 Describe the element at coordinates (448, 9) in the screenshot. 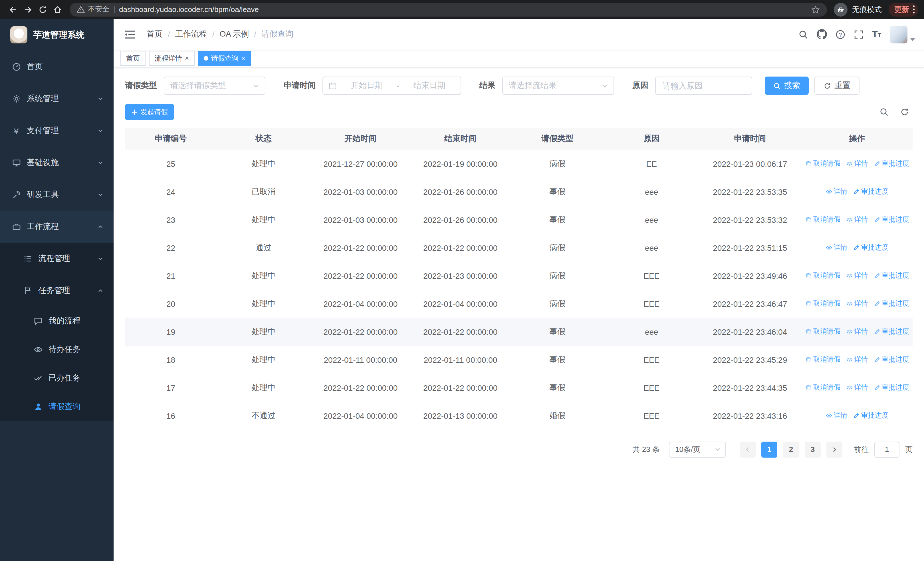

I see `address-bar: 不安全 dashboard.yudao.iocoder.cn/bpm/oa/le…` at that location.